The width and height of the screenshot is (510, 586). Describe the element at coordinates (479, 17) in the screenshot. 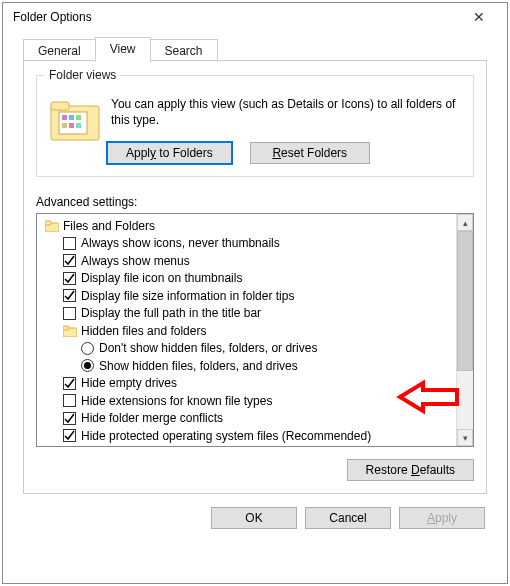

I see `close-icon: ✕` at that location.